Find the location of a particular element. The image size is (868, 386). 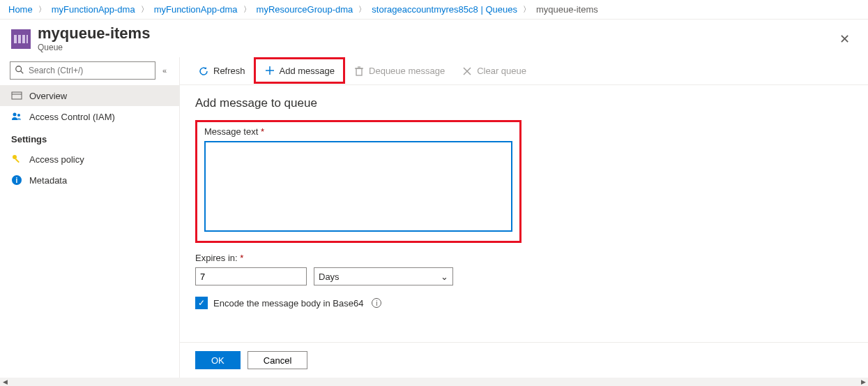

message-text-input is located at coordinates (358, 186).